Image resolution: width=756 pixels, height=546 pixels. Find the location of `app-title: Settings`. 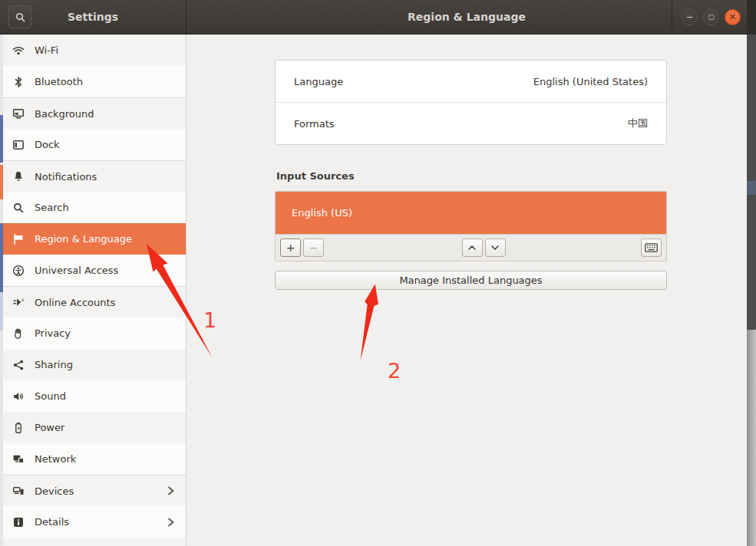

app-title: Settings is located at coordinates (93, 17).